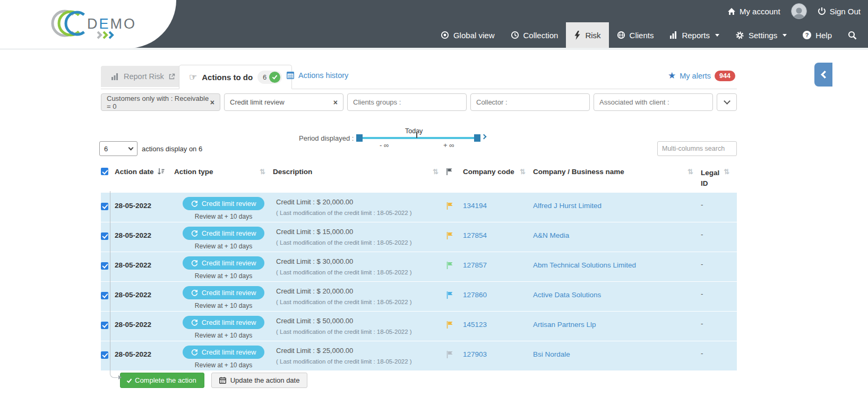 The height and width of the screenshot is (414, 868). I want to click on period-end-handle, so click(477, 138).